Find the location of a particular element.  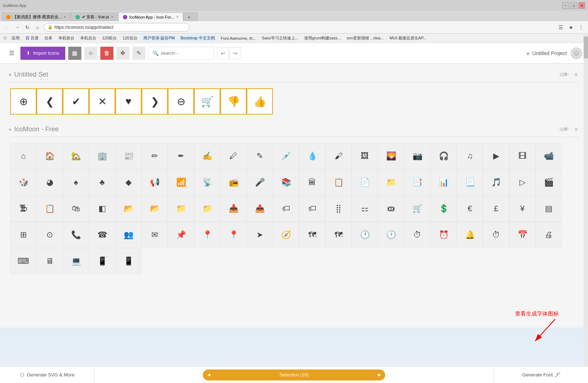

icomoon-icon-87: 📱 is located at coordinates (102, 261).